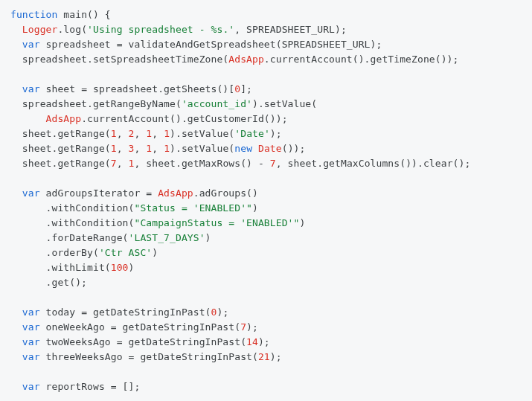  Describe the element at coordinates (266, 283) in the screenshot. I see `code-line: .get();` at that location.